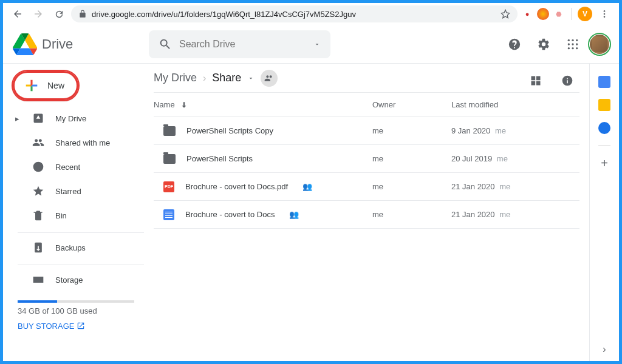 The width and height of the screenshot is (622, 364). I want to click on extension-icon-3: ⬣, so click(559, 14).